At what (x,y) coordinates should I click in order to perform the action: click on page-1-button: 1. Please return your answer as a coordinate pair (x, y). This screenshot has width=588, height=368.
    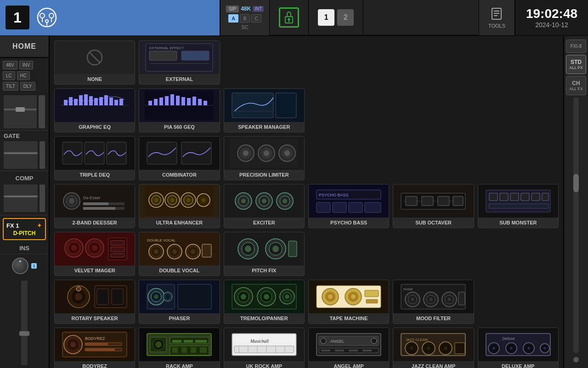
    Looking at the image, I should click on (326, 17).